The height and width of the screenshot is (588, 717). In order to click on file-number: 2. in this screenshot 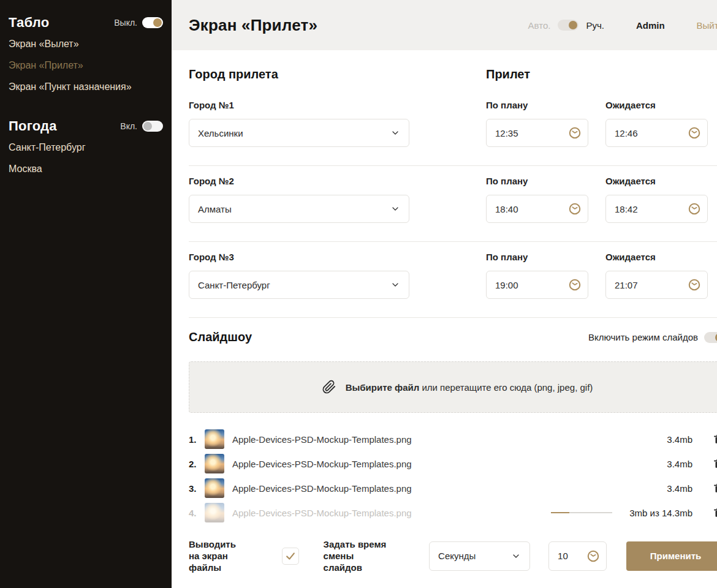, I will do `click(196, 464)`.